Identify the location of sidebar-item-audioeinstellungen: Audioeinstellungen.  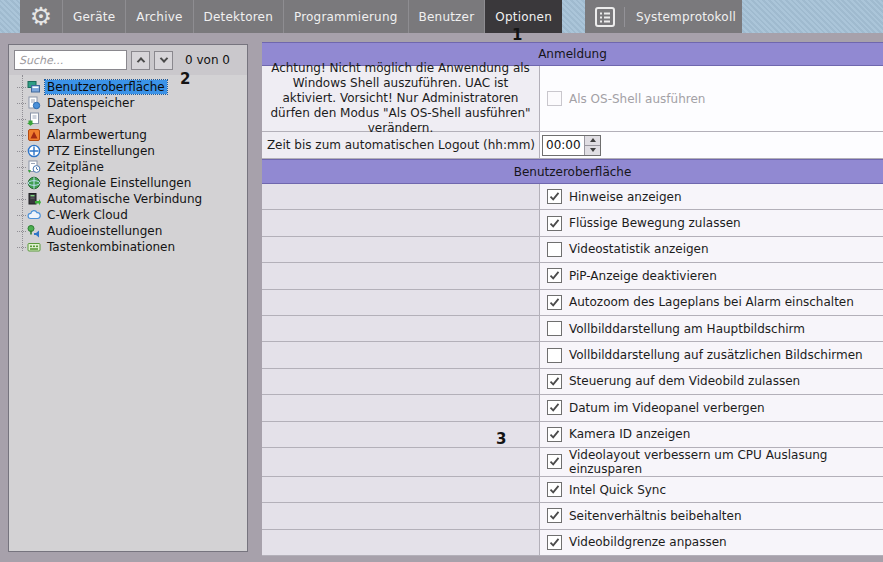
(128, 231).